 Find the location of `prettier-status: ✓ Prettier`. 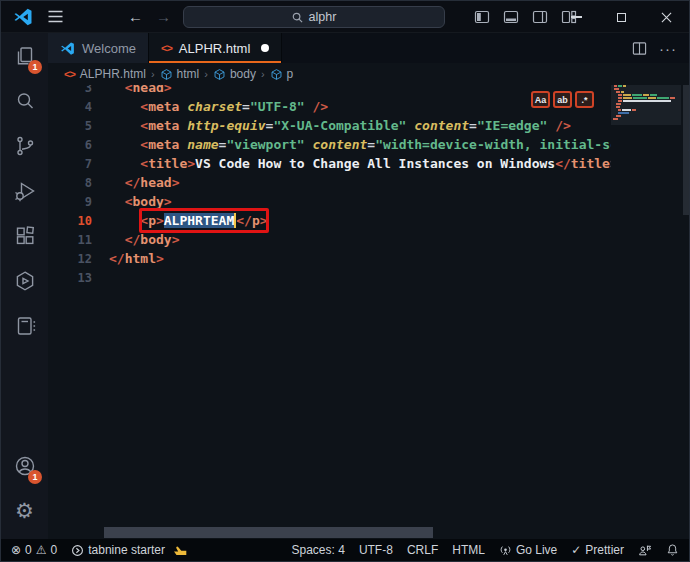

prettier-status: ✓ Prettier is located at coordinates (598, 550).